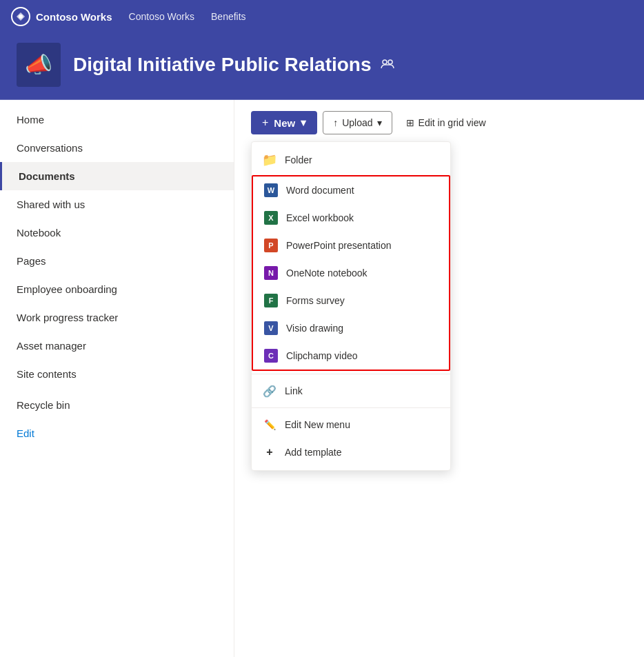 The image size is (644, 657). Describe the element at coordinates (439, 123) in the screenshot. I see `toolbar: + New ▾ ↑ Upload ▾ ⊞ Edit in grid view 📁…` at that location.